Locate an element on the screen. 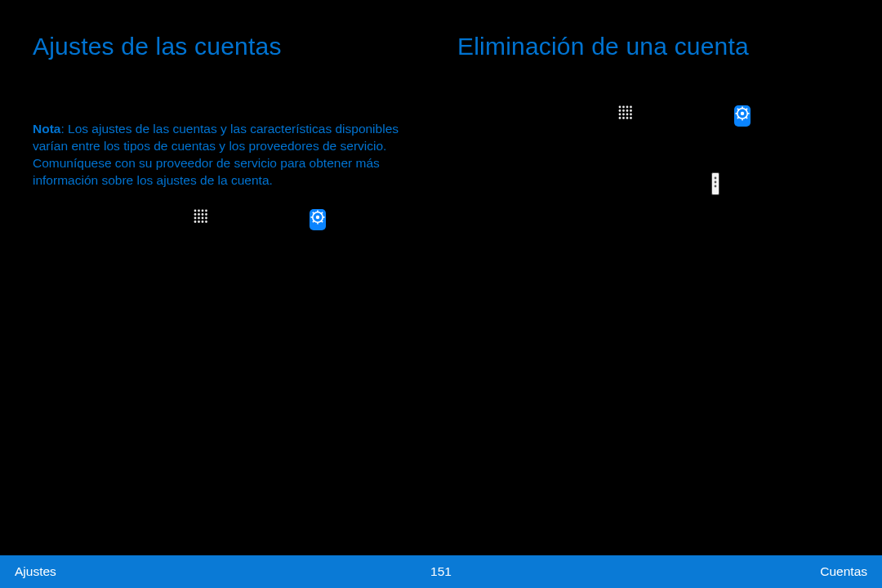 The width and height of the screenshot is (882, 588). r3-more-label: Más opciones is located at coordinates (768, 181).